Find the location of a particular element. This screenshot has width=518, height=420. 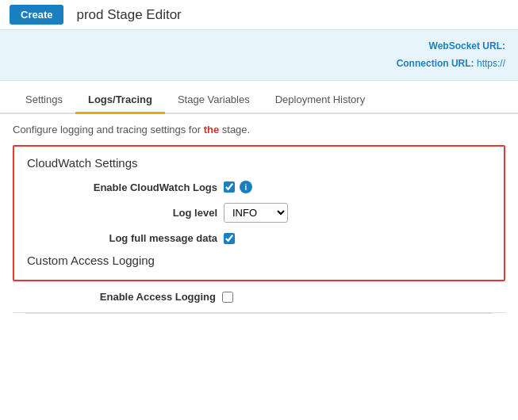

bottom-divider is located at coordinates (259, 314).